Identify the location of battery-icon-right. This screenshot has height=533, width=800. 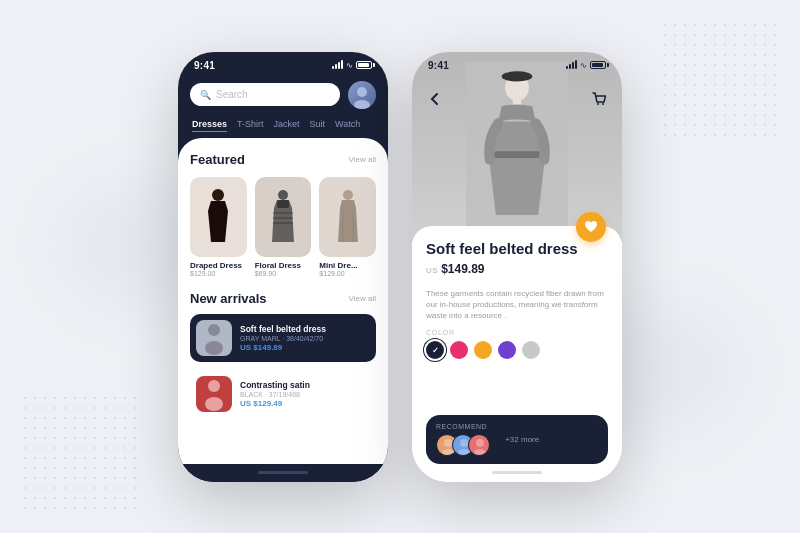
(598, 65).